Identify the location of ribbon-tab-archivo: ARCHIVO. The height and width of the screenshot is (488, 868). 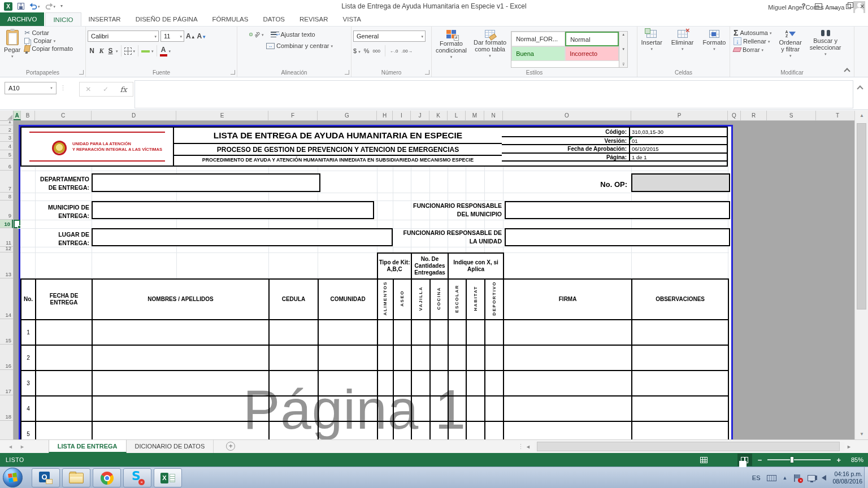
(22, 19).